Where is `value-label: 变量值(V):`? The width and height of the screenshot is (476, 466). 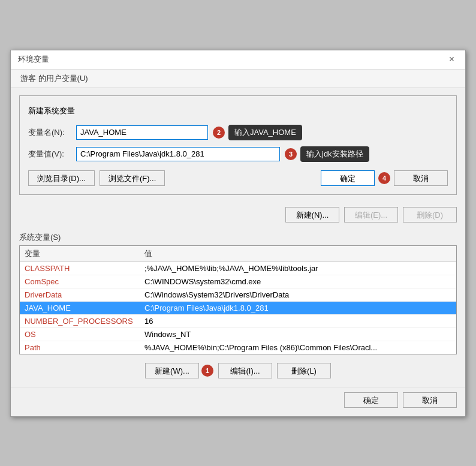
value-label: 变量值(V): is located at coordinates (52, 154).